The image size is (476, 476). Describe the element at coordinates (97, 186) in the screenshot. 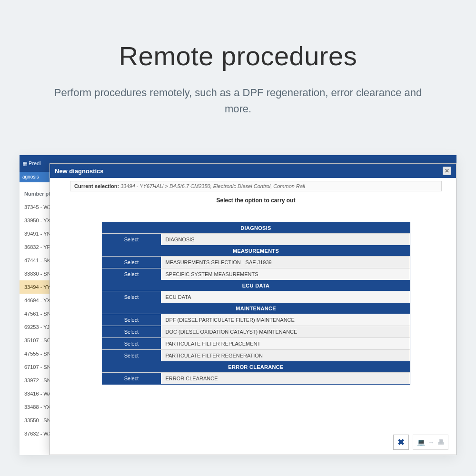

I see `current-selection-label: Current selection:` at that location.